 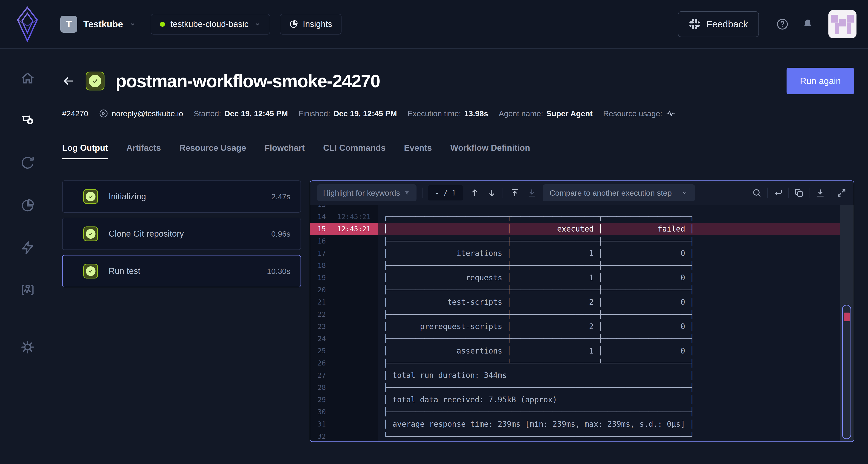 What do you see at coordinates (515, 193) in the screenshot?
I see `scroll-to-top-button` at bounding box center [515, 193].